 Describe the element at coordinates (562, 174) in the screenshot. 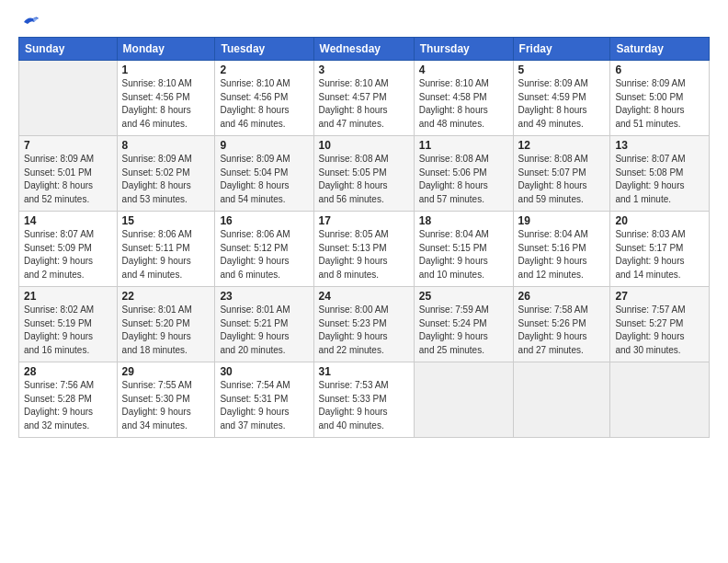

I see `calendar-cell: 12Sunrise: 8:08 AM Sunset: 5:07 PM Dayli…` at that location.